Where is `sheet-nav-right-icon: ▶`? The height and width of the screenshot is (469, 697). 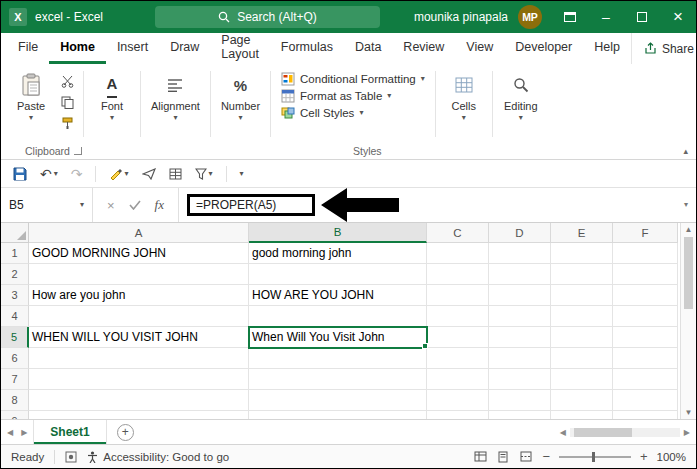
sheet-nav-right-icon: ▶ is located at coordinates (24, 432).